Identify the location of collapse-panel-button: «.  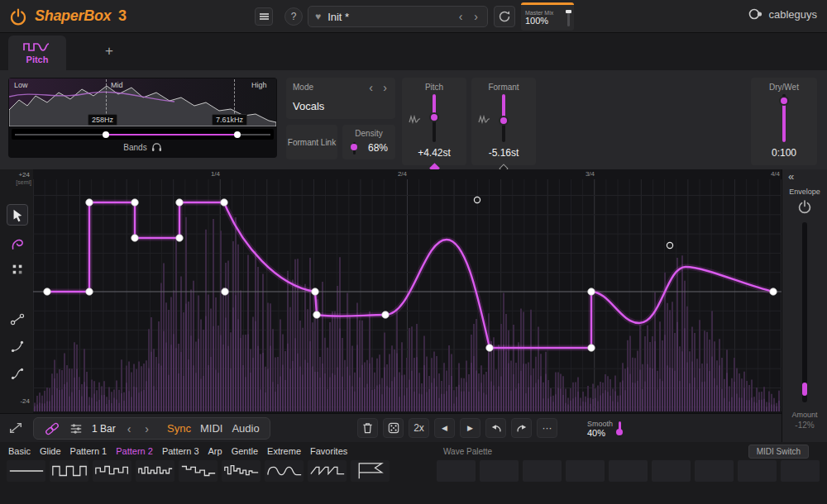
(791, 177).